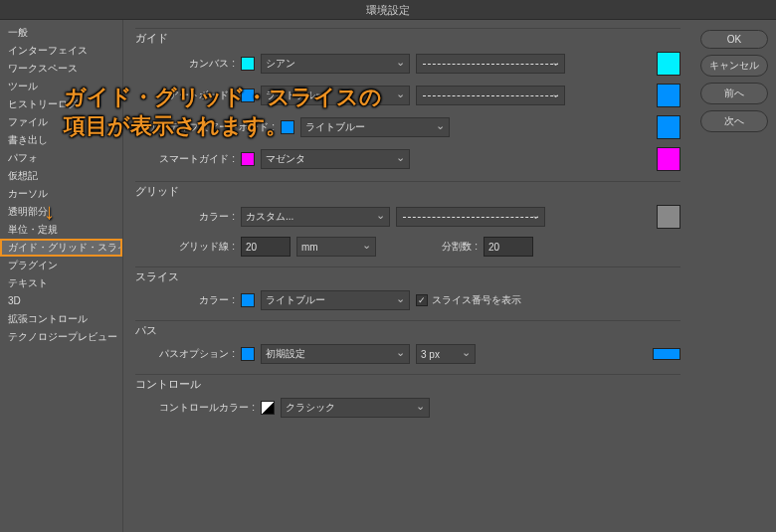 The width and height of the screenshot is (776, 532). What do you see at coordinates (185, 159) in the screenshot?
I see `smart-guide-label: スマートガイド :` at bounding box center [185, 159].